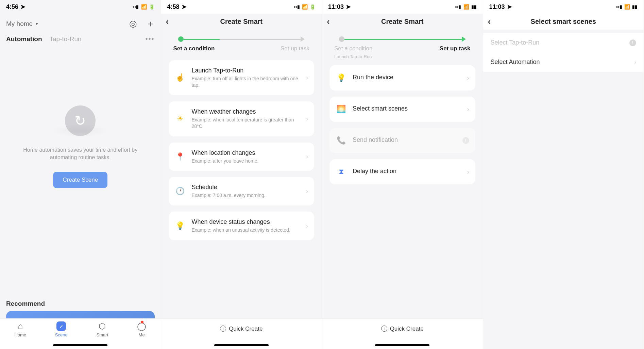 This screenshot has width=644, height=349. Describe the element at coordinates (37, 24) in the screenshot. I see `chevron-down-icon: ▼` at that location.